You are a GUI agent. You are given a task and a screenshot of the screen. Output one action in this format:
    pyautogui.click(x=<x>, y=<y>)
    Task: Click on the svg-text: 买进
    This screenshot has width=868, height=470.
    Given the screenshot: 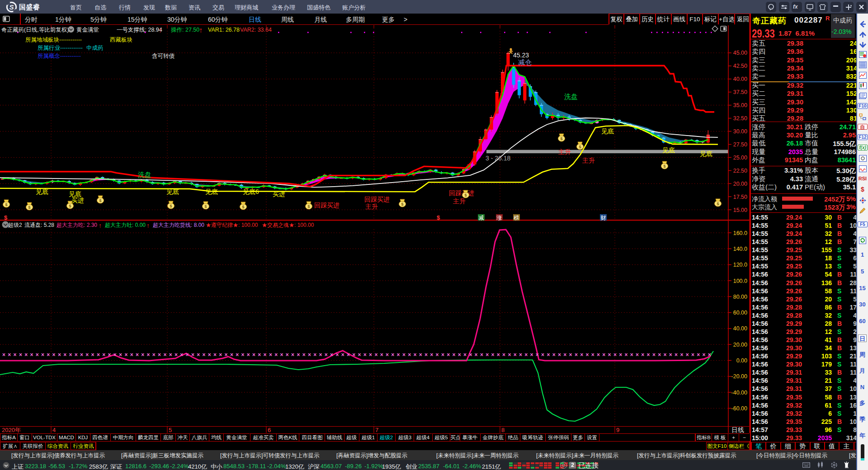 What is the action you would take?
    pyautogui.click(x=279, y=194)
    